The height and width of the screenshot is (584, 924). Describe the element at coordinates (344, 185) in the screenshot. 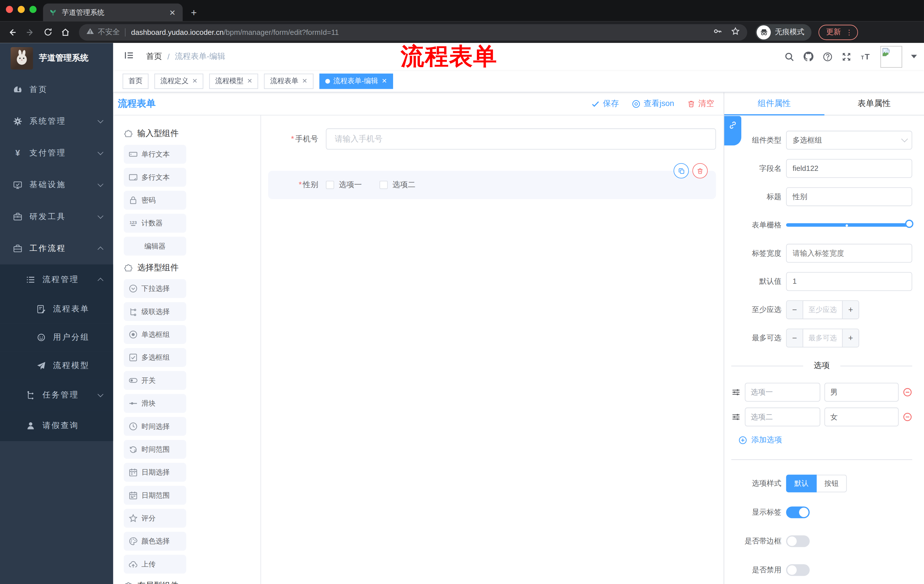

I see `gender-checkbox-选项一: 选项一` at that location.